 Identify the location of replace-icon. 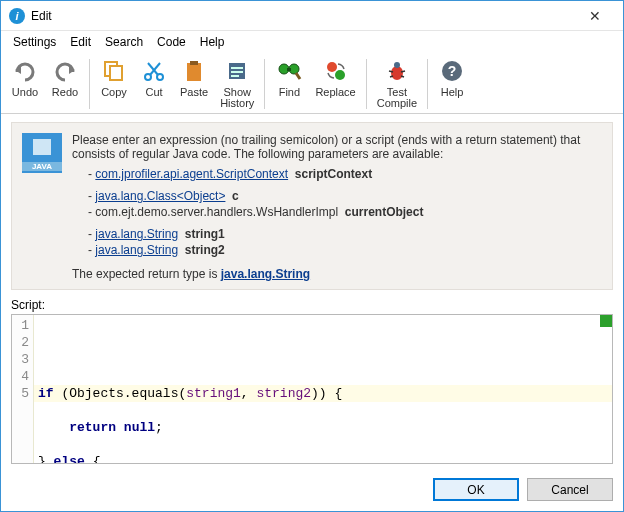
(336, 71).